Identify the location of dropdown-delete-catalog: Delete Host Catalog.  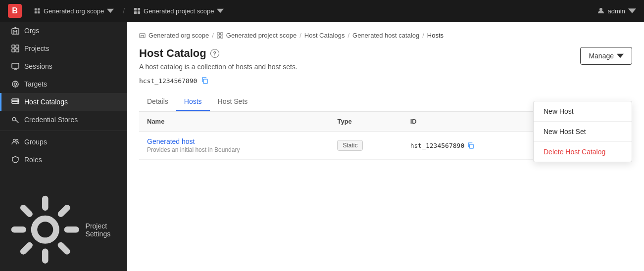
(583, 152).